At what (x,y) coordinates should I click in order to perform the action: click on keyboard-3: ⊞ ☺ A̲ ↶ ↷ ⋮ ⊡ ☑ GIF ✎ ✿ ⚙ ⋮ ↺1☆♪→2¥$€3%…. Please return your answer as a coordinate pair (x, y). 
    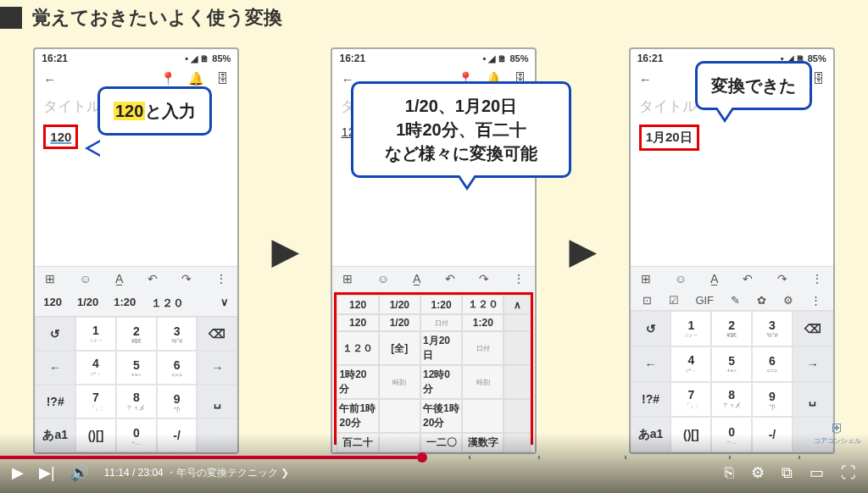
    Looking at the image, I should click on (732, 359).